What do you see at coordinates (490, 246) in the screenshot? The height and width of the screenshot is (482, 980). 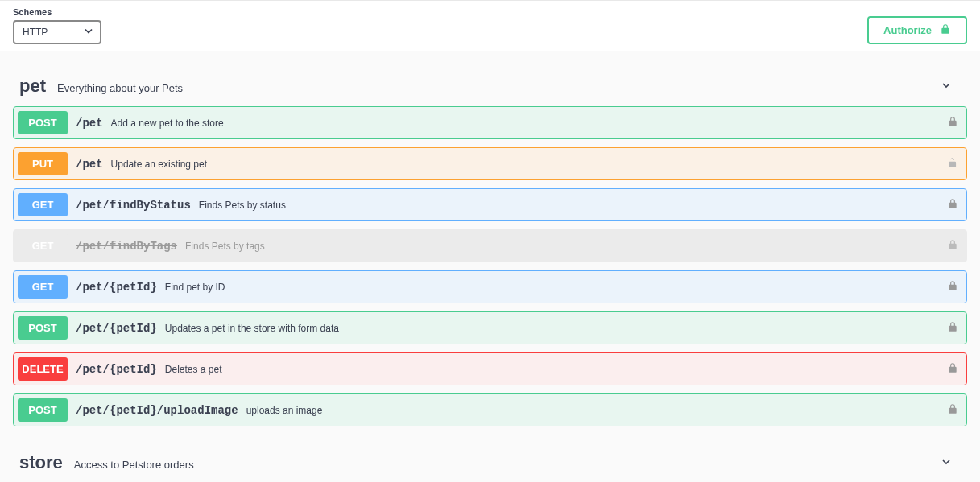 I see `operation-row-deprecated: GET /pet/findByTags Finds Pets by tags` at bounding box center [490, 246].